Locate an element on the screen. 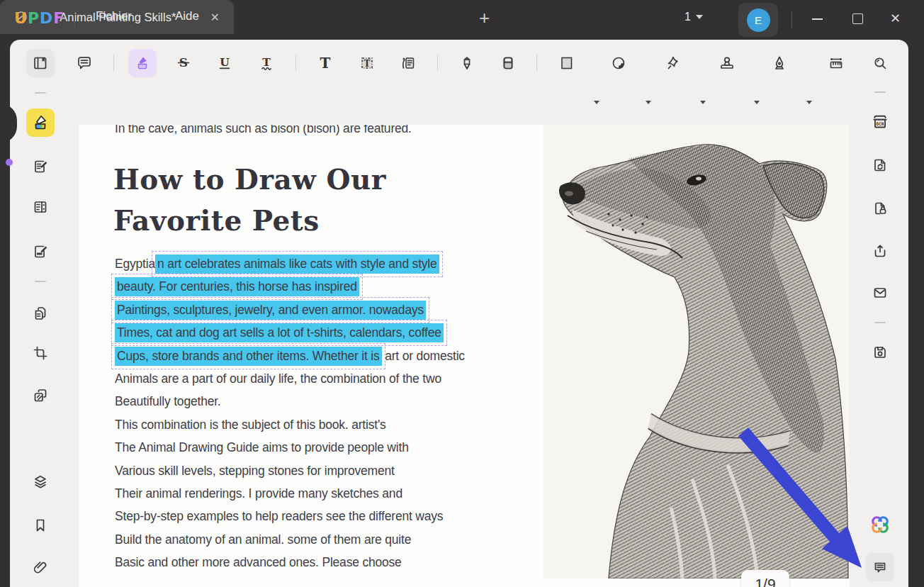  note-edit-icon is located at coordinates (40, 167).